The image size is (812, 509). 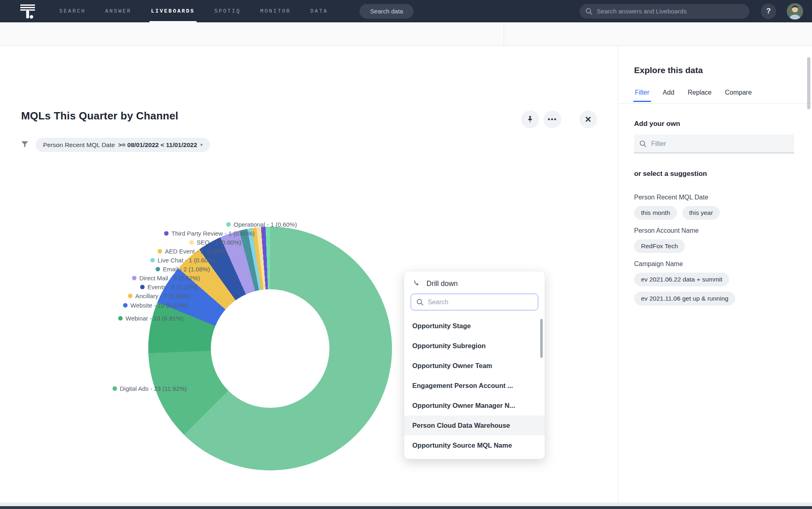 I want to click on suggestion-chip: ev 2021.06.22 data + summit, so click(x=682, y=279).